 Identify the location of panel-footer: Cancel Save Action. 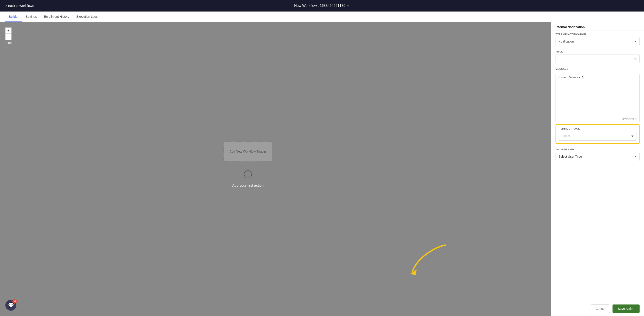
(598, 309).